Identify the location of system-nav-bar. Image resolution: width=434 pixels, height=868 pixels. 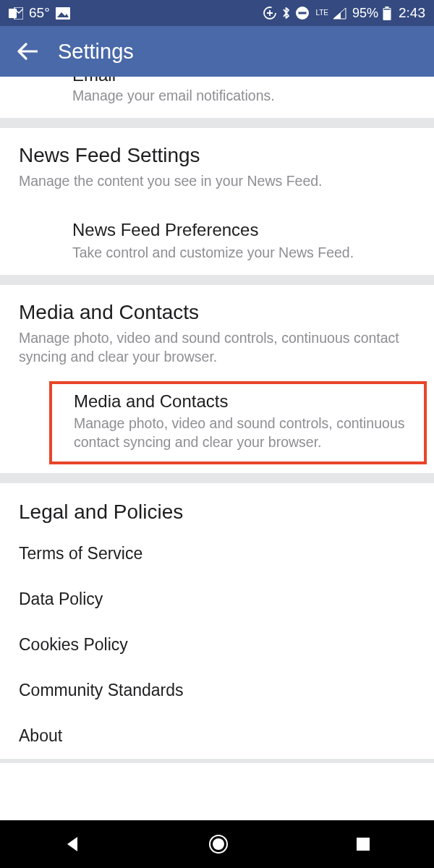
(217, 844).